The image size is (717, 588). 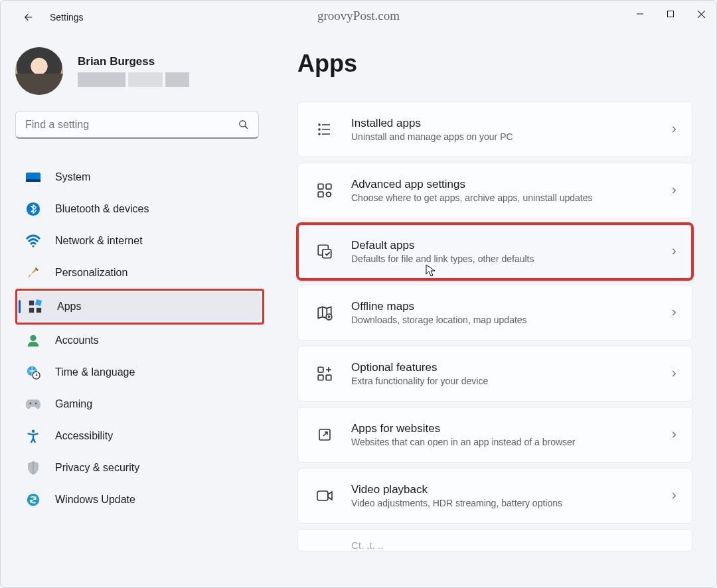 What do you see at coordinates (510, 246) in the screenshot?
I see `card-title: Default apps` at bounding box center [510, 246].